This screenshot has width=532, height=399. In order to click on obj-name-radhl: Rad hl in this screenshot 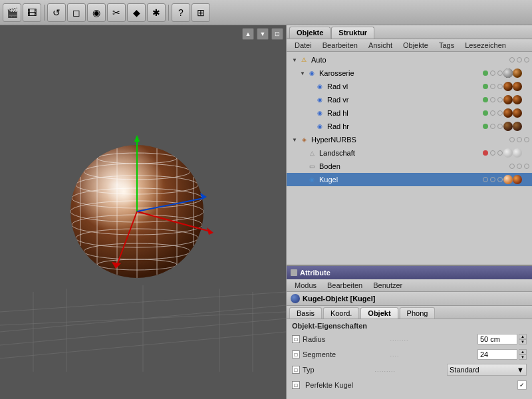, I will do `click(405, 113)`.